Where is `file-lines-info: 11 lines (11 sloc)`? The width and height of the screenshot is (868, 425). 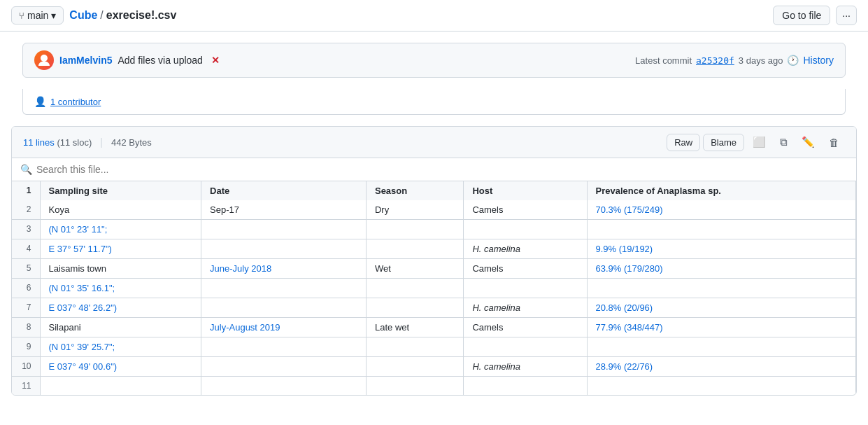
file-lines-info: 11 lines (11 sloc) is located at coordinates (57, 143).